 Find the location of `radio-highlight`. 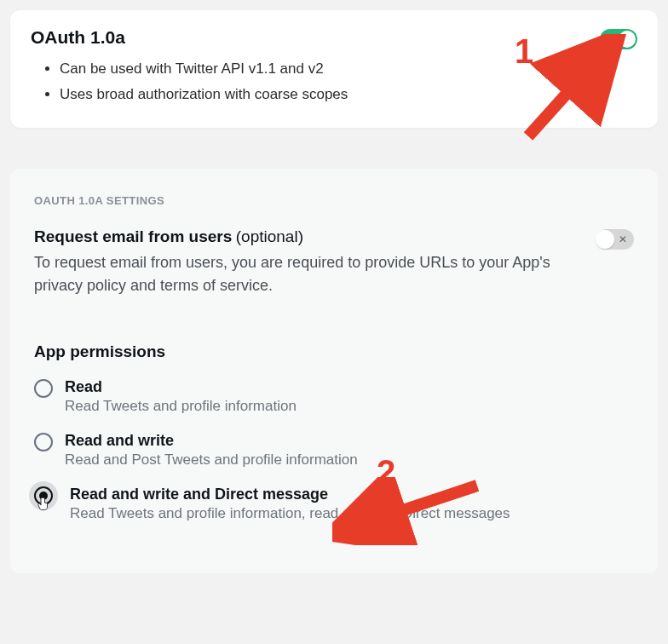

radio-highlight is located at coordinates (43, 496).